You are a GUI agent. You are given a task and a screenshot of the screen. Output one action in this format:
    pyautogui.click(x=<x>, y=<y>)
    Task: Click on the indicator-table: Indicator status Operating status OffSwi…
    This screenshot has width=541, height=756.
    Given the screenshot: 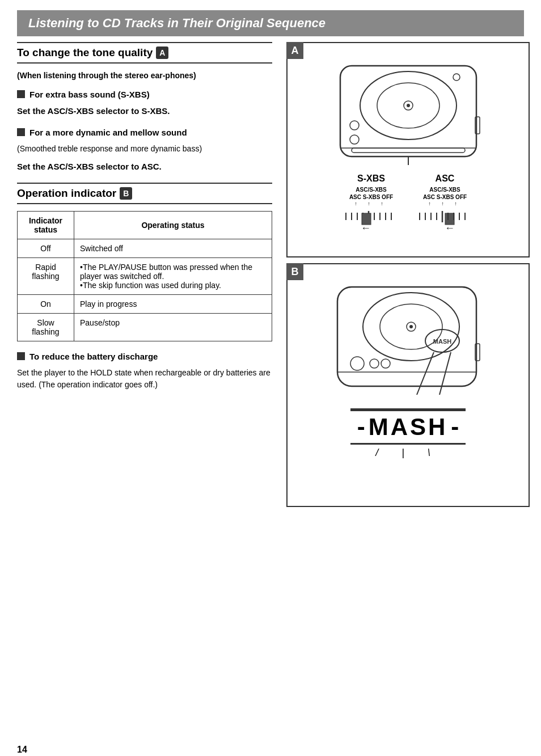 What is the action you would take?
    pyautogui.click(x=145, y=276)
    